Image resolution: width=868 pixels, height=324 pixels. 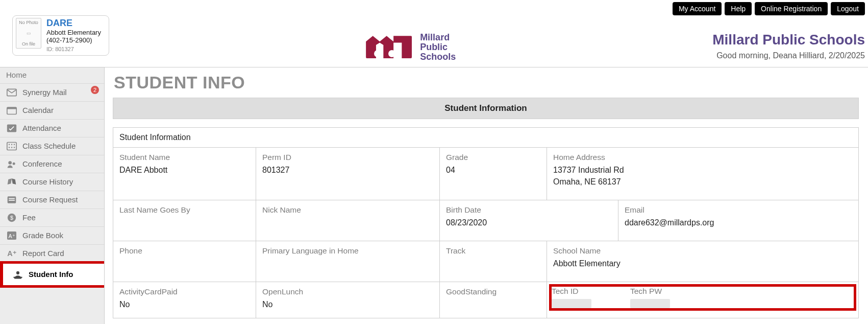 What do you see at coordinates (666, 291) in the screenshot?
I see `field-label: Tech PW` at bounding box center [666, 291].